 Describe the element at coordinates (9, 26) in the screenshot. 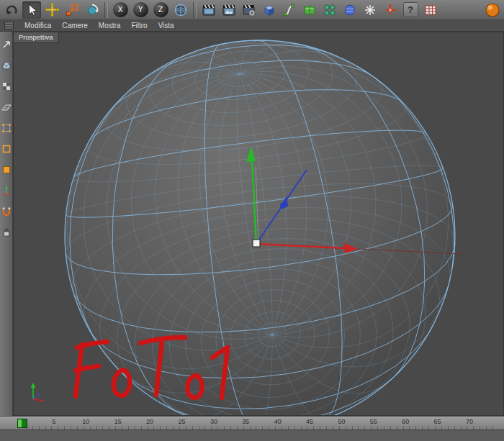

I see `viewport-menu-icon` at that location.